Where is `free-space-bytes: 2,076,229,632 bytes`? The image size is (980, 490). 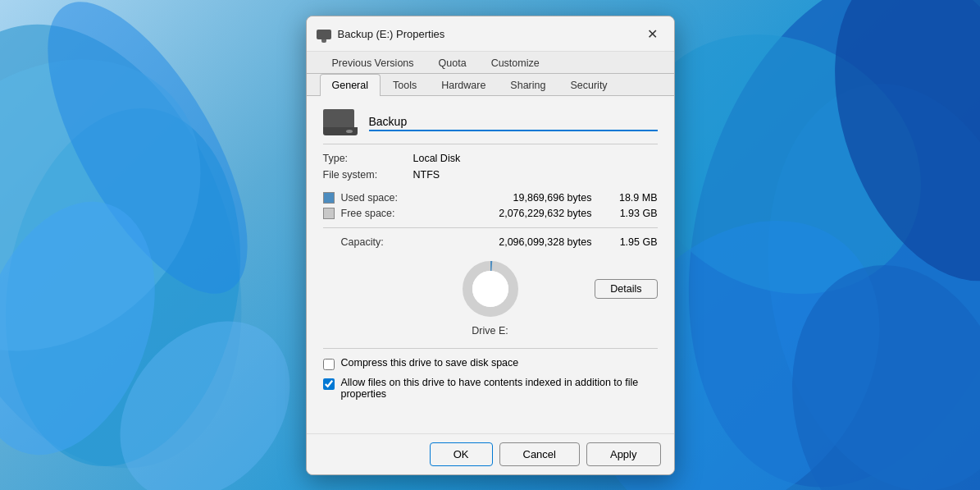 free-space-bytes: 2,076,229,632 bytes is located at coordinates (512, 213).